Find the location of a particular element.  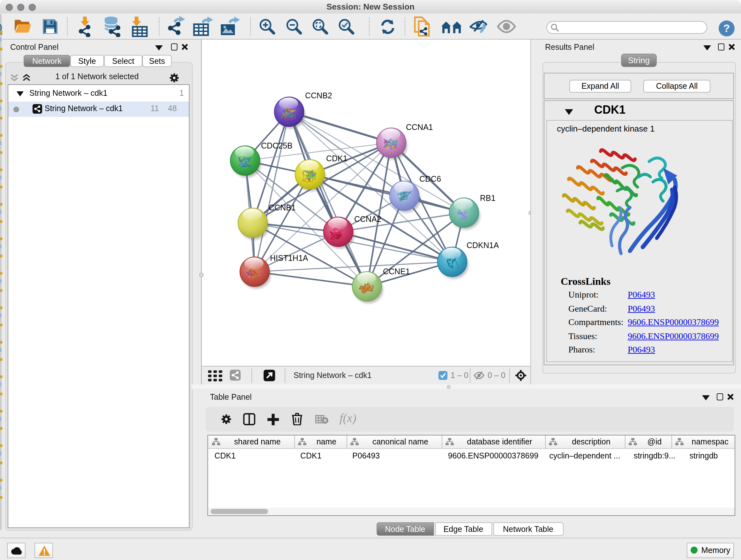

svg-text: CCNA1 is located at coordinates (419, 127).